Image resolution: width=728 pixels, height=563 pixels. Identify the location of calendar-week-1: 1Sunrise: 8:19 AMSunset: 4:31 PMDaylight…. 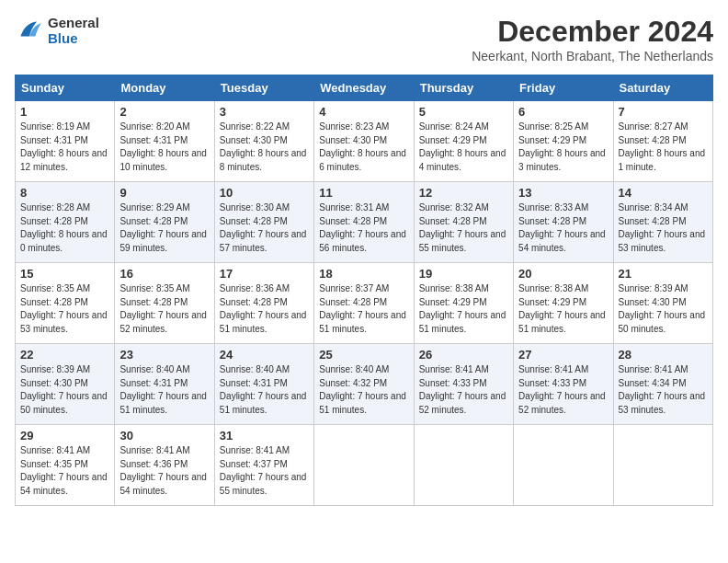
(364, 142).